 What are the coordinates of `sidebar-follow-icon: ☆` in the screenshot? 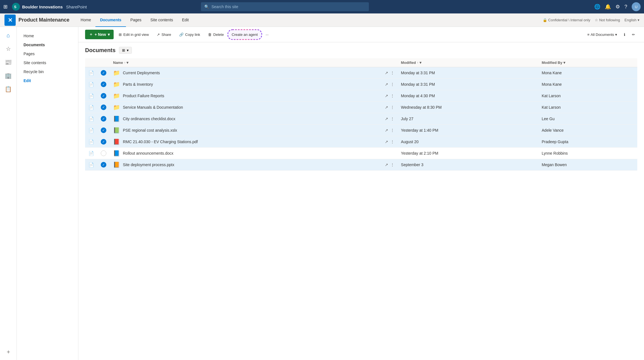 It's located at (8, 49).